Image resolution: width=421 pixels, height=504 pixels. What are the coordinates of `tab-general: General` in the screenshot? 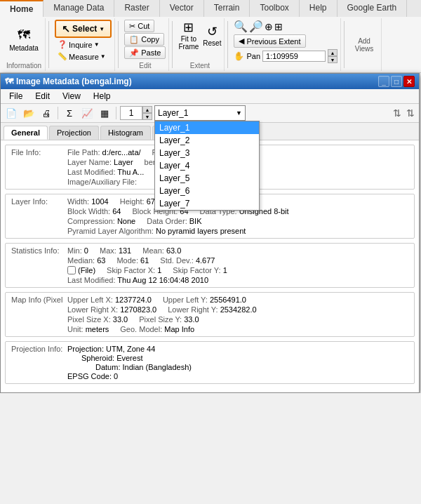 It's located at (25, 133).